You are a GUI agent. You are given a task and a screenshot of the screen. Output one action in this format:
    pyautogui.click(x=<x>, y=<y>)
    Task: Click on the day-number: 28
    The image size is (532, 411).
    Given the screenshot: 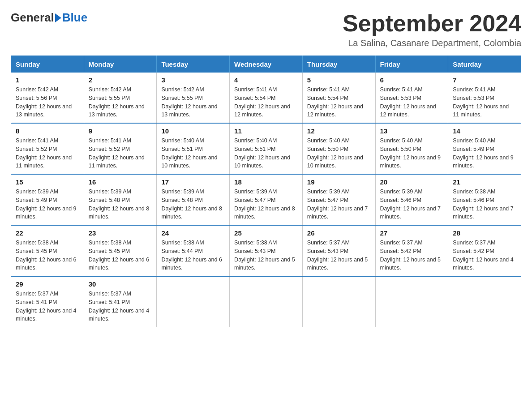 What is the action you would take?
    pyautogui.click(x=485, y=233)
    